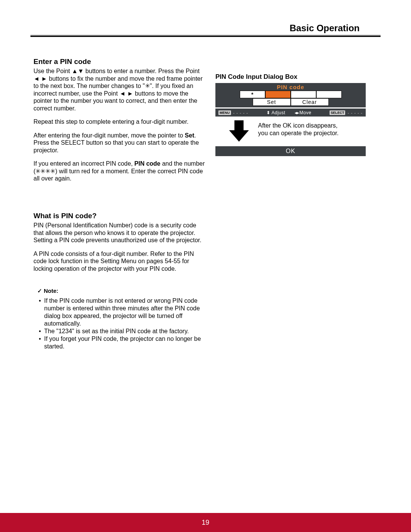 Image resolution: width=411 pixels, height=532 pixels. Describe the element at coordinates (298, 128) in the screenshot. I see `arrow-caption: After the OK icon disappears, you can op…` at that location.